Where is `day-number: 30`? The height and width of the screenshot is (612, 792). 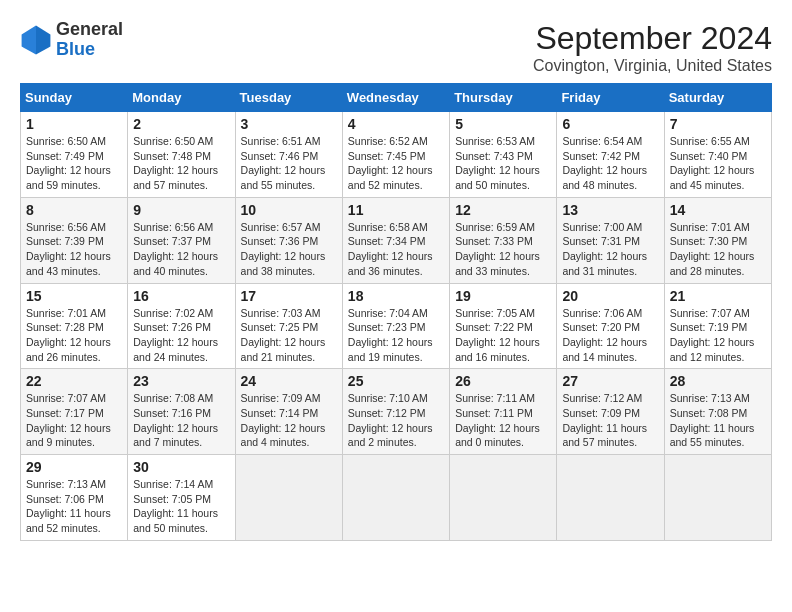
day-number: 30 is located at coordinates (181, 467).